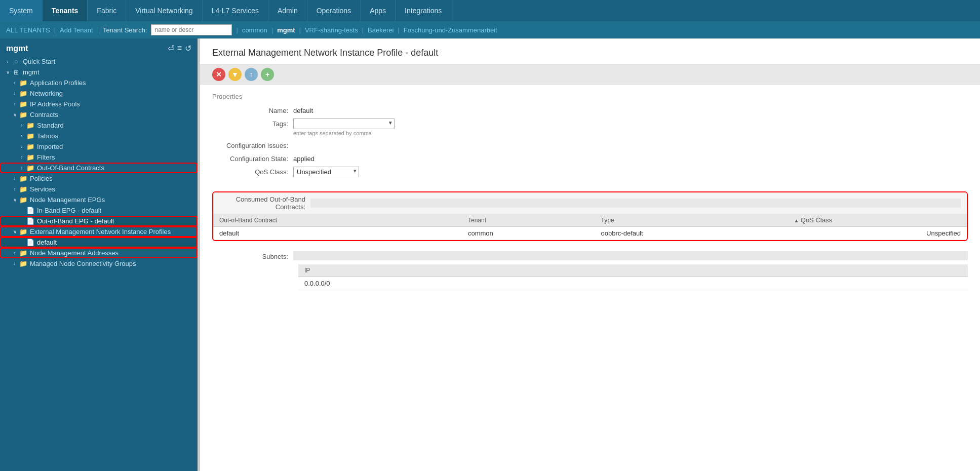 The height and width of the screenshot is (471, 980). Describe the element at coordinates (344, 124) in the screenshot. I see `tags-select-wrapper: ▾` at that location.